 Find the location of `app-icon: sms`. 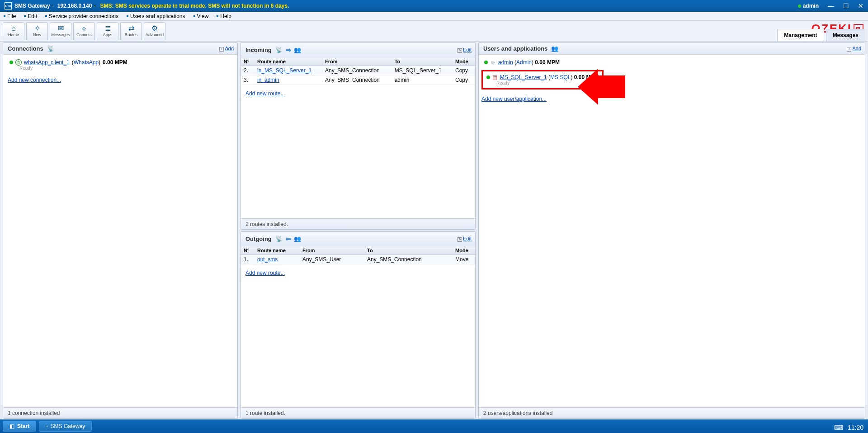

app-icon: sms is located at coordinates (8, 6).